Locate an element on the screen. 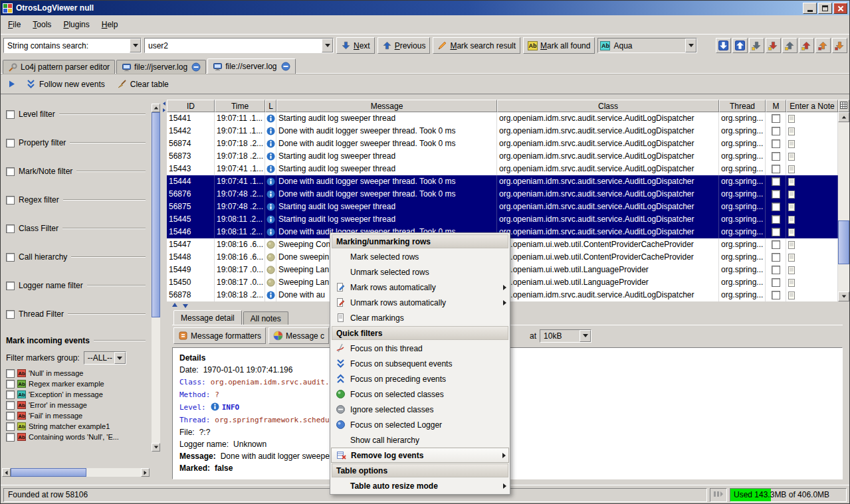 The width and height of the screenshot is (850, 504). previous-button: Previous is located at coordinates (404, 45).